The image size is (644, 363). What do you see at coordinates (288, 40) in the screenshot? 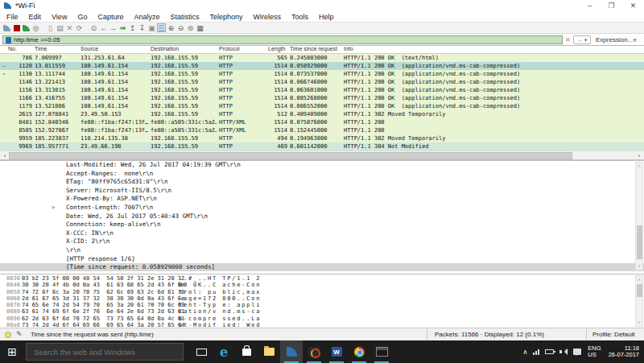
I see `display-filter-input` at bounding box center [288, 40].